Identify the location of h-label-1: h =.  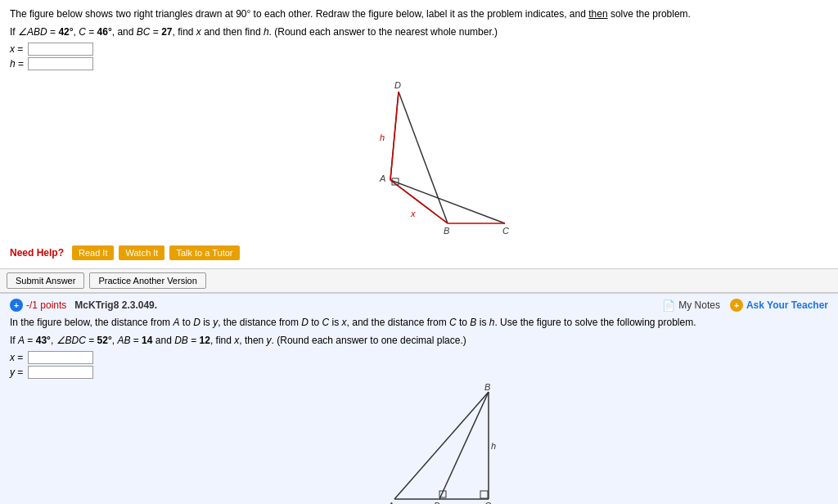
(18, 64).